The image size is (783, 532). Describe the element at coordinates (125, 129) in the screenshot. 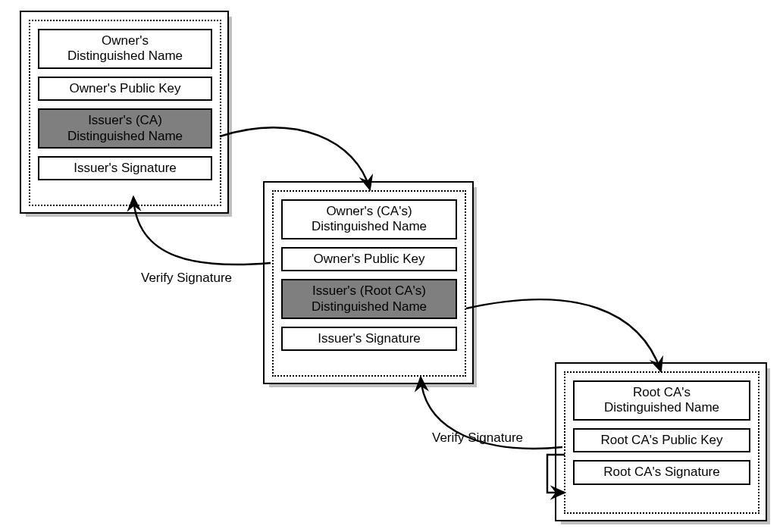

I see `field-issuer-dn: Issuer's (CA)Distinguished Name` at that location.